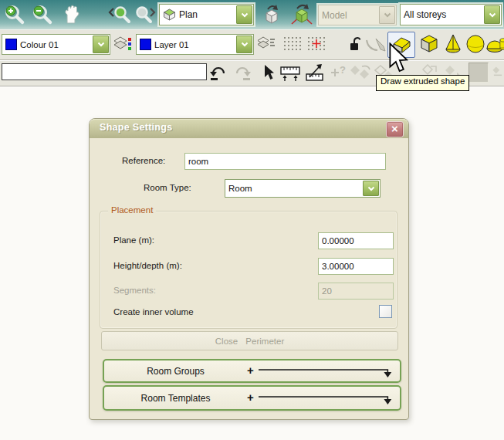 The image size is (504, 440). What do you see at coordinates (475, 44) in the screenshot?
I see `sphere-shape-icon` at bounding box center [475, 44].